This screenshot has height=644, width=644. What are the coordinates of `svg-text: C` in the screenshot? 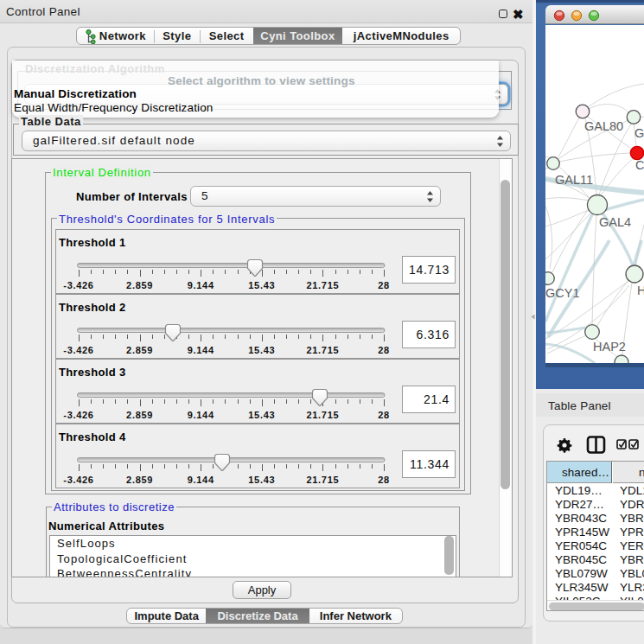 It's located at (640, 165).